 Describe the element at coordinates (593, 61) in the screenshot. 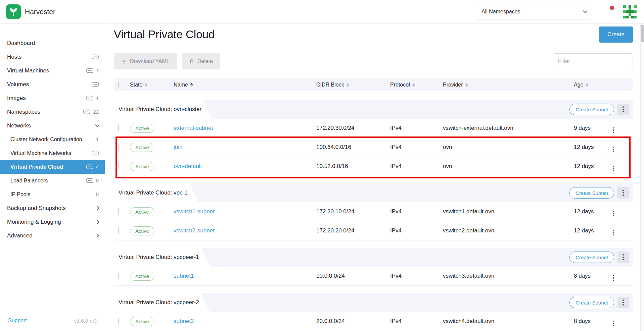

I see `filter-input` at that location.